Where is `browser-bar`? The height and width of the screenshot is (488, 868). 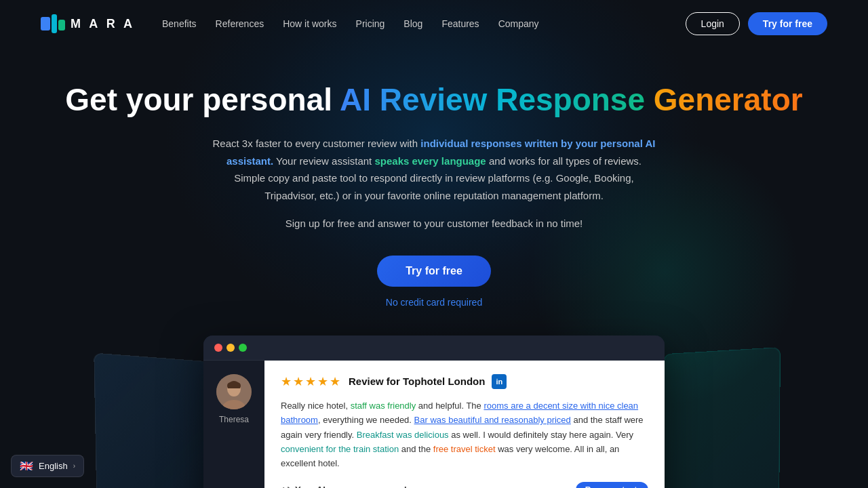
browser-bar is located at coordinates (434, 348).